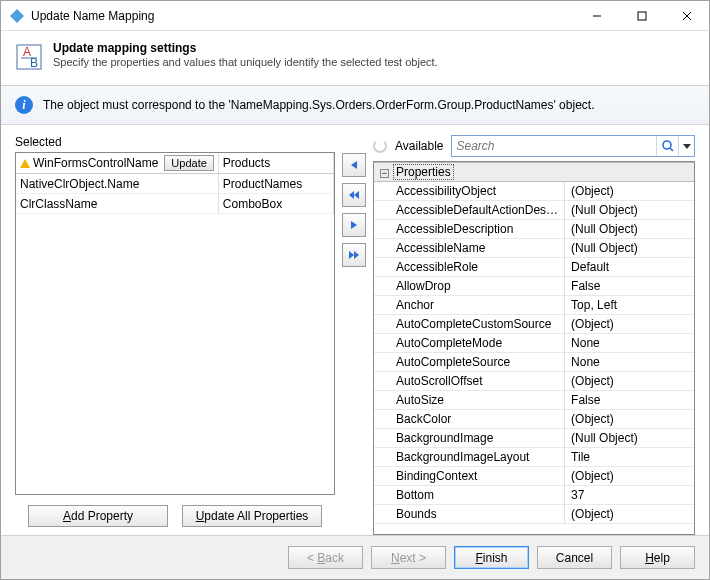 The height and width of the screenshot is (580, 710). Describe the element at coordinates (534, 192) in the screenshot. I see `available-row: AccessibilityObject(Object)` at that location.